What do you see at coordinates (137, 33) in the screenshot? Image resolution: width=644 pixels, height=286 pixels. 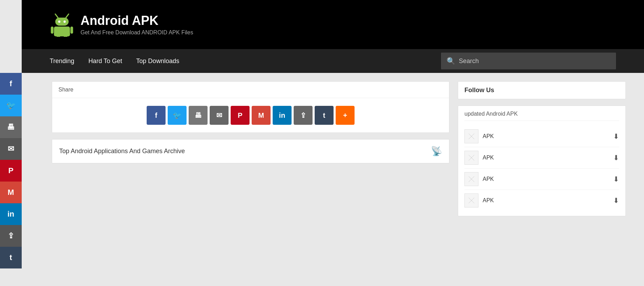 I see `site-subtitle: Get And Free Download ANDROID APK Files` at bounding box center [137, 33].